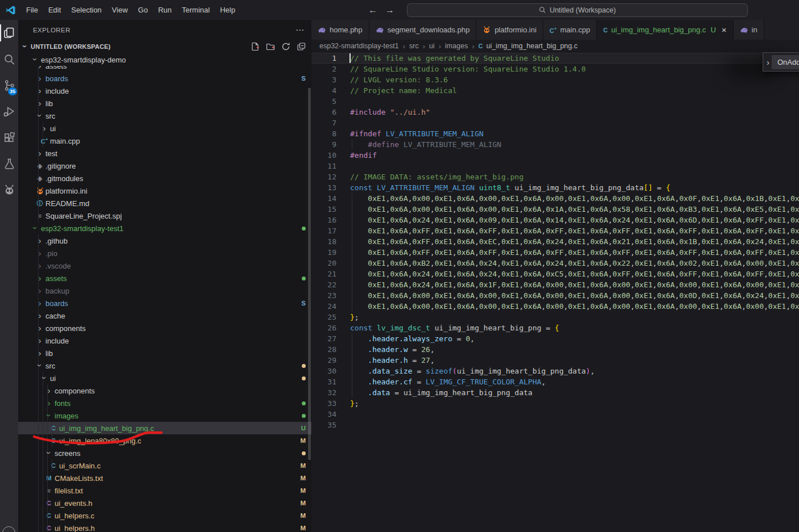 This screenshot has height=532, width=799. I want to click on tree-item-backup: ›backup, so click(165, 291).